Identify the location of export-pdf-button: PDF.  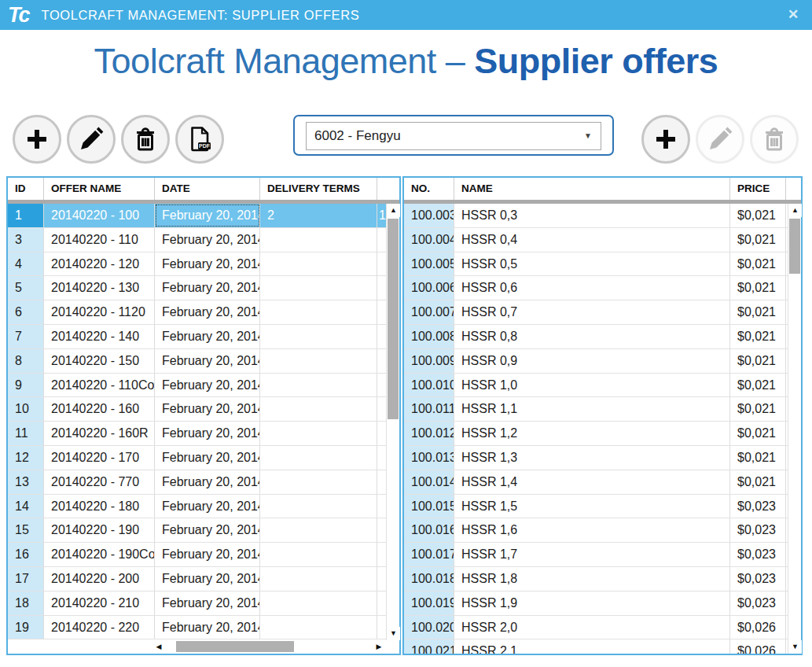
(200, 139).